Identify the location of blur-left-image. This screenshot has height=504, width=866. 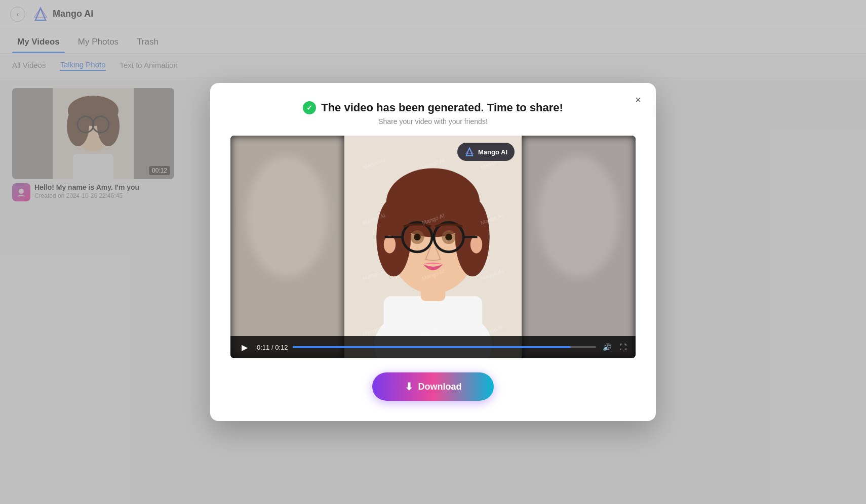
(288, 247).